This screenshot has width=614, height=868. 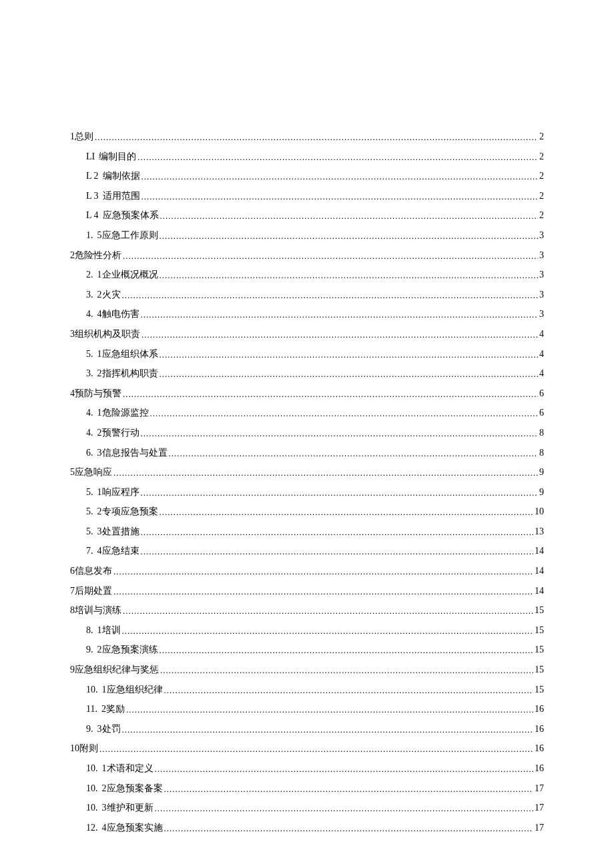 I want to click on toc-title: 1应急组织纪律, so click(x=132, y=690).